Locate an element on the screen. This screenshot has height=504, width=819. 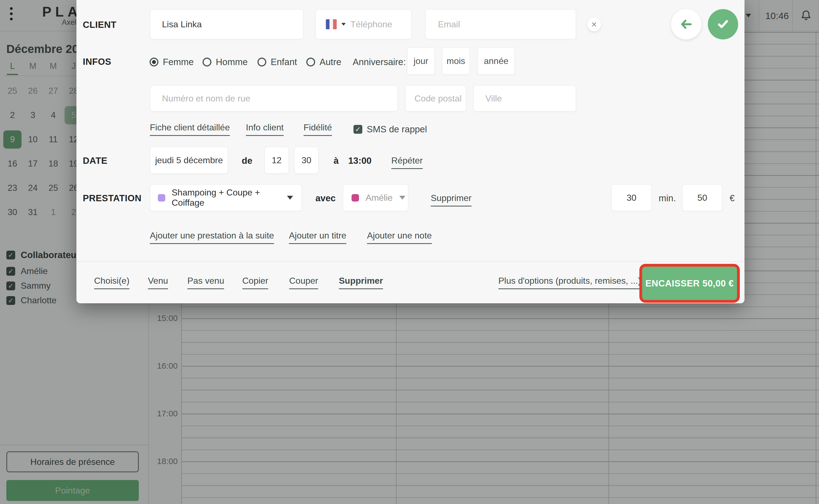
date-section-label: DATE is located at coordinates (95, 161).